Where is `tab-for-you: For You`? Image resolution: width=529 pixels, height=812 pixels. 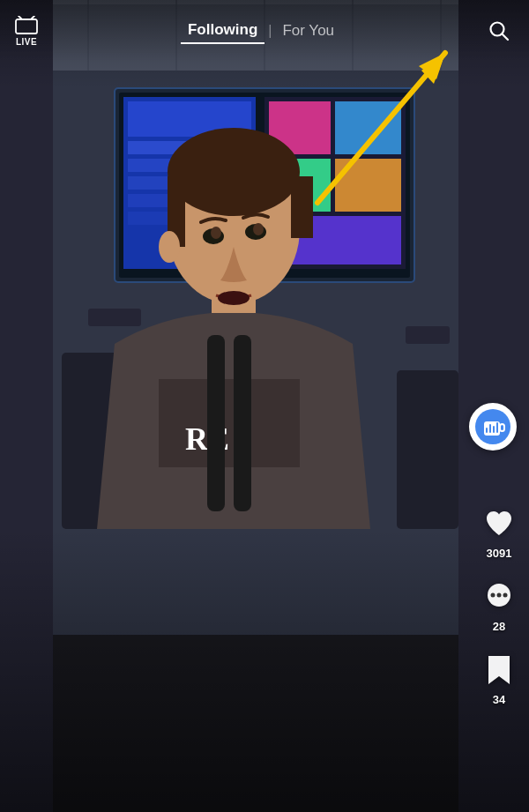 tab-for-you: For You is located at coordinates (309, 31).